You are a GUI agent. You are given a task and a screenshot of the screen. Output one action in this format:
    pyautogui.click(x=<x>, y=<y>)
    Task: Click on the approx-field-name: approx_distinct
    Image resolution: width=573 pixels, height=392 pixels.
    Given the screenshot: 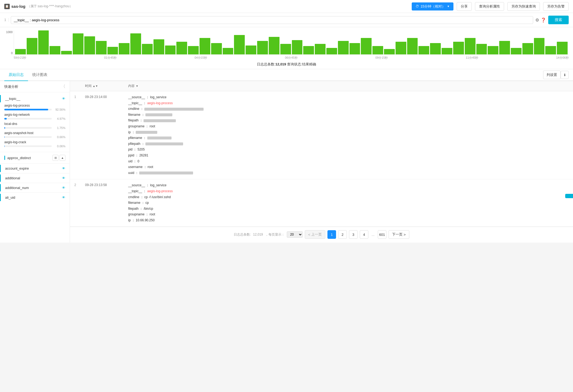 What is the action you would take?
    pyautogui.click(x=29, y=158)
    